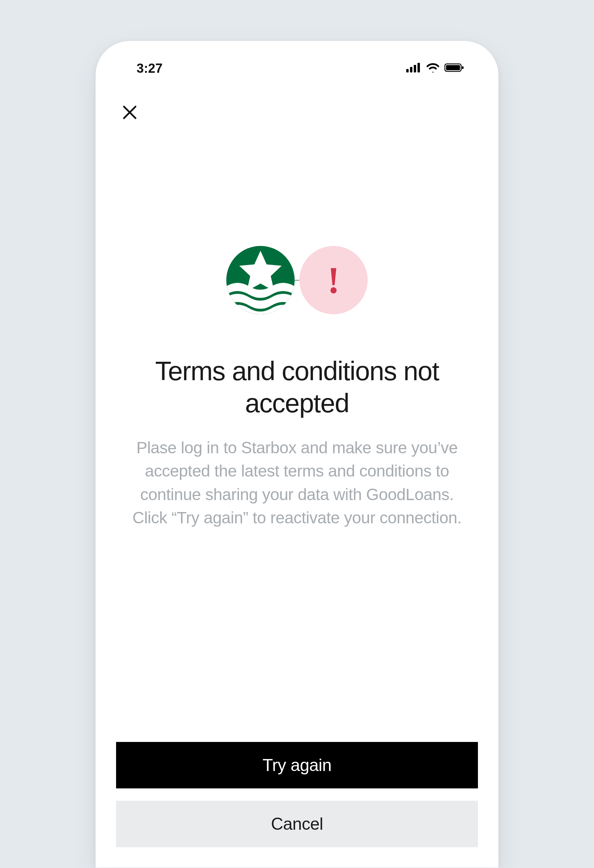 This screenshot has height=868, width=594. What do you see at coordinates (149, 69) in the screenshot?
I see `status-time: 3:27` at bounding box center [149, 69].